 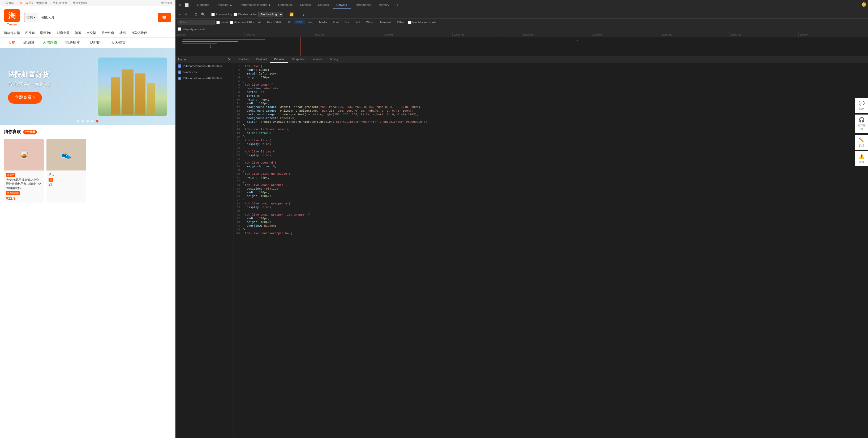 What do you see at coordinates (31, 18) in the screenshot?
I see `search-category-select: 宝贝 ▾` at bounding box center [31, 18].